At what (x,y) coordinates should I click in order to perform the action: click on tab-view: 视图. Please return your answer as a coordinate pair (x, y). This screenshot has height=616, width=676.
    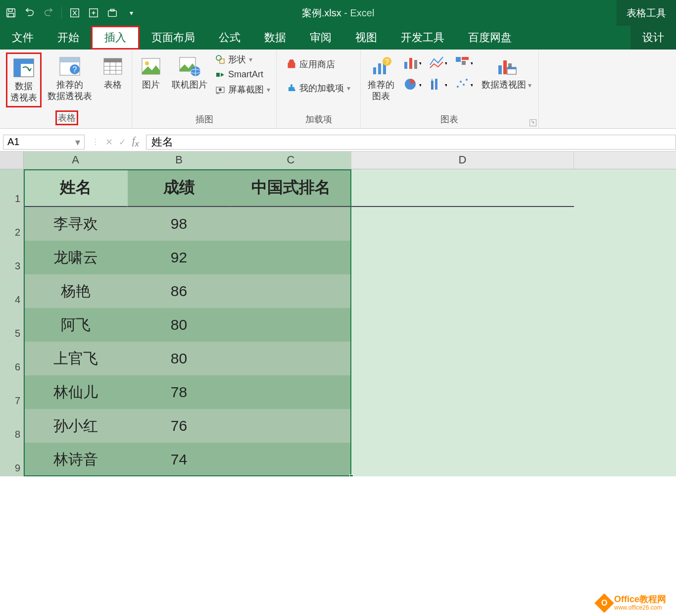
    Looking at the image, I should click on (366, 38).